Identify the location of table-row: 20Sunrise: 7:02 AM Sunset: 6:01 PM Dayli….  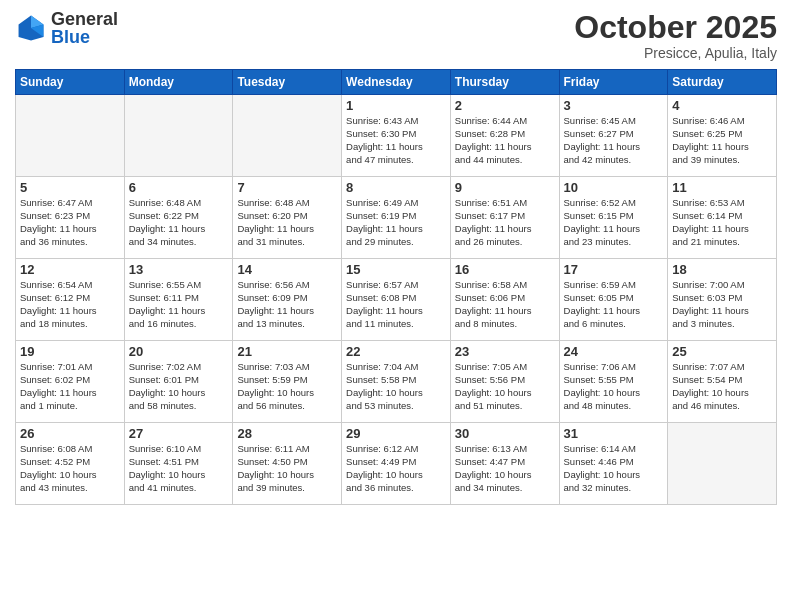
(178, 382).